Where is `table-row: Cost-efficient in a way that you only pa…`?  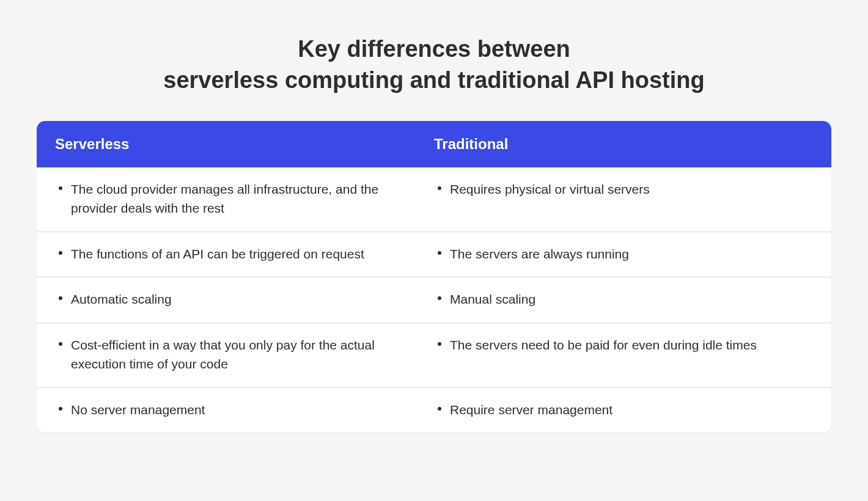 table-row: Cost-efficient in a way that you only pa… is located at coordinates (434, 356).